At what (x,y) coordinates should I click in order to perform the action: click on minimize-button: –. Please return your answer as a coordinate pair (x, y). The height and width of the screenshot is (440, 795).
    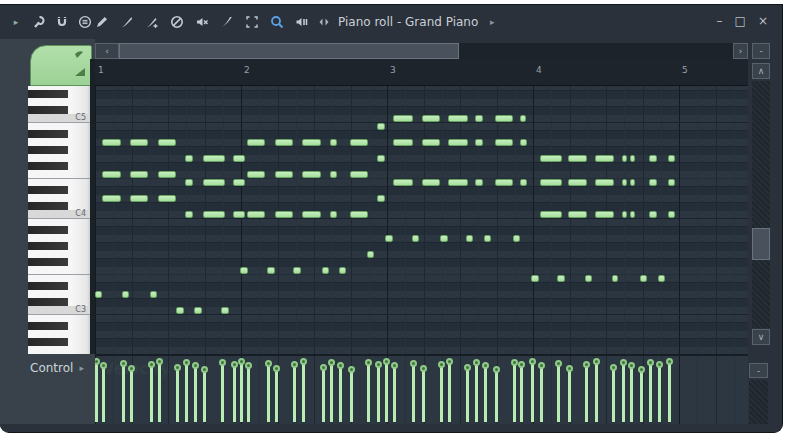
    Looking at the image, I should click on (720, 21).